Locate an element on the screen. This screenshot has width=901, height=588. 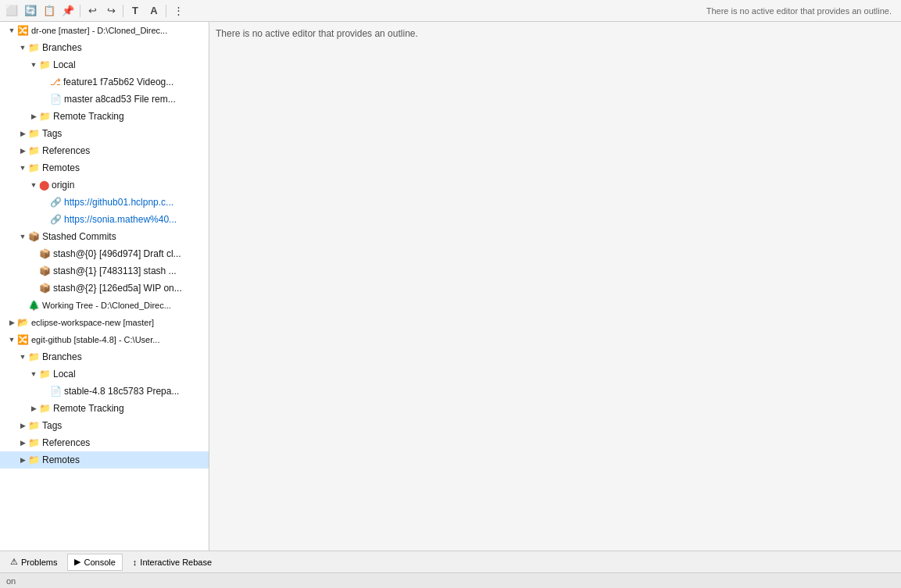
toolbar-btn-1: ⬜ is located at coordinates (12, 11).